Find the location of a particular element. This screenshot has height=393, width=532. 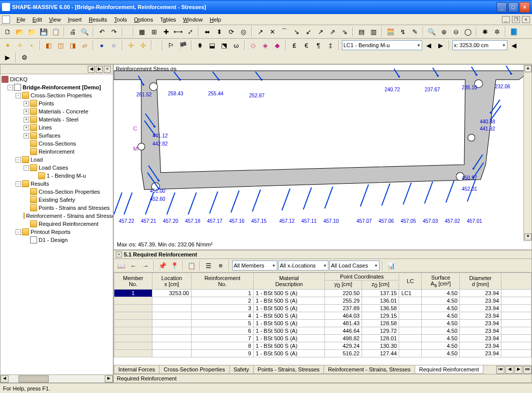

r2t13-icon: 🏴 is located at coordinates (183, 45).